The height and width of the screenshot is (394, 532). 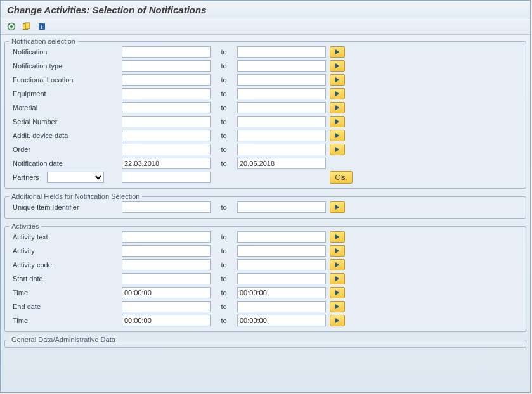 I want to click on label-notification-type: Notification type, so click(x=64, y=66).